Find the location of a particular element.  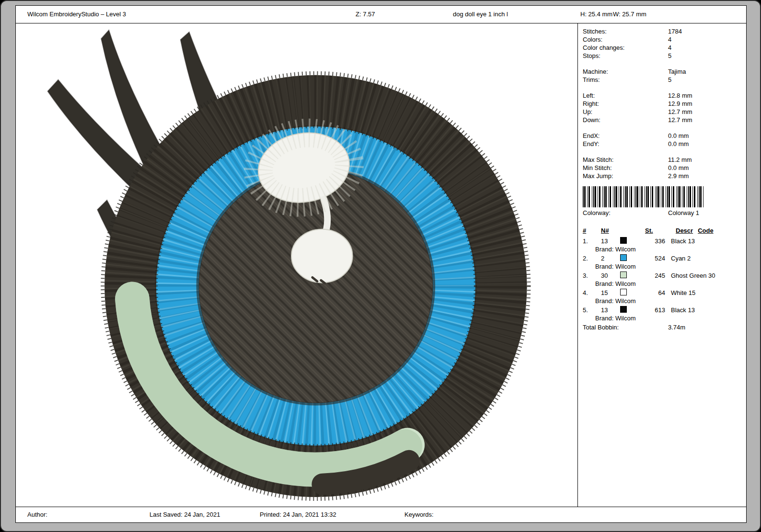

thread-stitch-count: 524 is located at coordinates (655, 259).